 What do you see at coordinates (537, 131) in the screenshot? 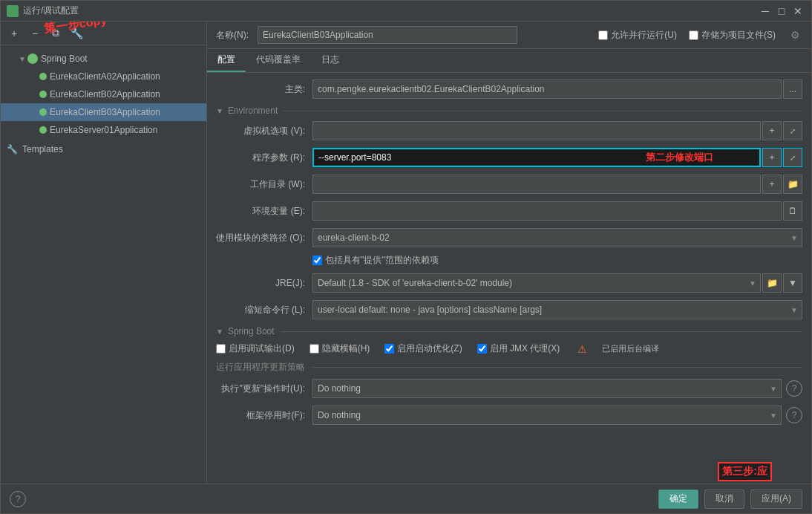
I see `vm-options-input` at bounding box center [537, 131].